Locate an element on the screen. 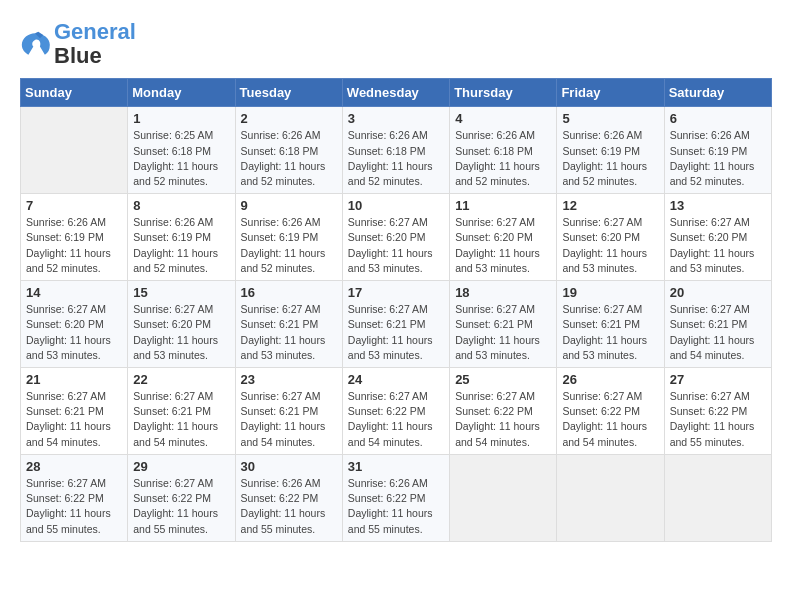  calendar-week-row: 21Sunrise: 6:27 AM Sunset: 6:21 PM Dayli… is located at coordinates (396, 412).